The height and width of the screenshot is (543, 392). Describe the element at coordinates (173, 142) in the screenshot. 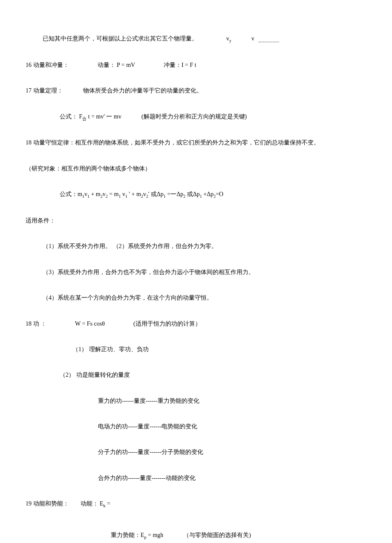

I see `text: 18 动量守恒定律：相互作用的物体系统，如果不受外力，或它们所受的外力之和为零，…` at that location.